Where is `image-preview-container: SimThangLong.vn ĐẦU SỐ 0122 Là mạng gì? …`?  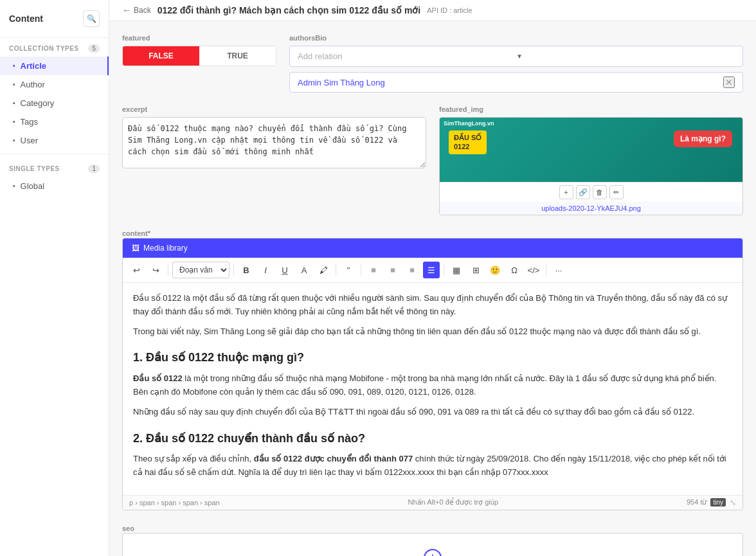 image-preview-container: SimThangLong.vn ĐẦU SỐ 0122 Là mạng gì? … is located at coordinates (591, 166).